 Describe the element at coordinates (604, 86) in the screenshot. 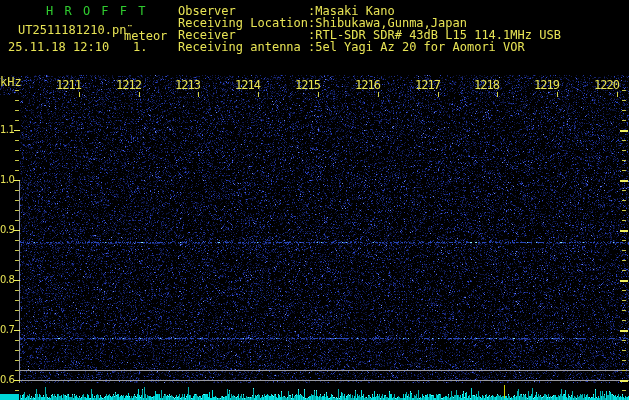

I see `time-label: 1220` at that location.